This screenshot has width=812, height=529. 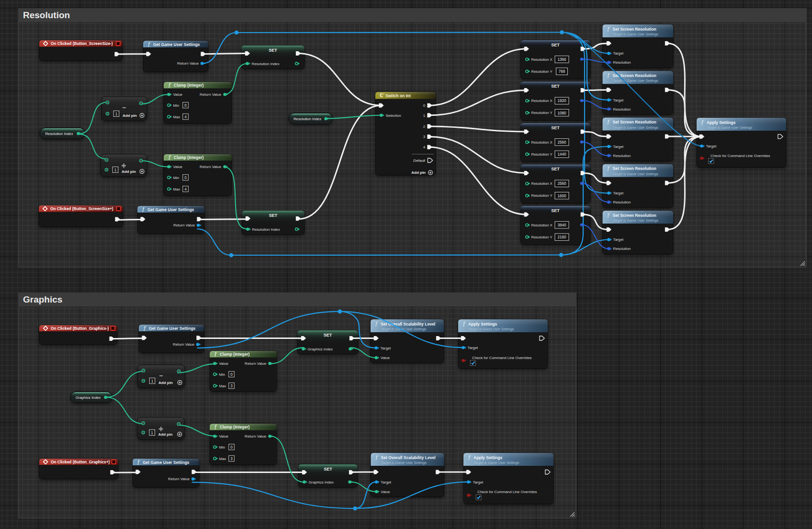 What do you see at coordinates (562, 154) in the screenshot?
I see `svg-text: 1440` at bounding box center [562, 154].